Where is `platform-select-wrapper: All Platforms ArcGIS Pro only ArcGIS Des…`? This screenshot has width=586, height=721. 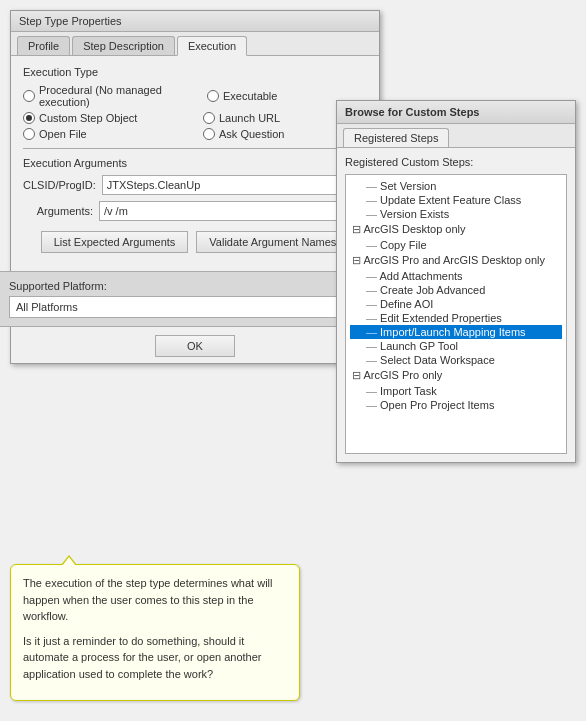 platform-select-wrapper: All Platforms ArcGIS Pro only ArcGIS Des… is located at coordinates (195, 307).